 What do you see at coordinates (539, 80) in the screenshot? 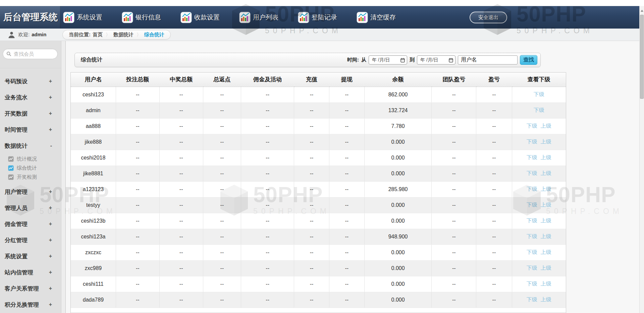
I see `col-header-10: 查看下级` at bounding box center [539, 80].